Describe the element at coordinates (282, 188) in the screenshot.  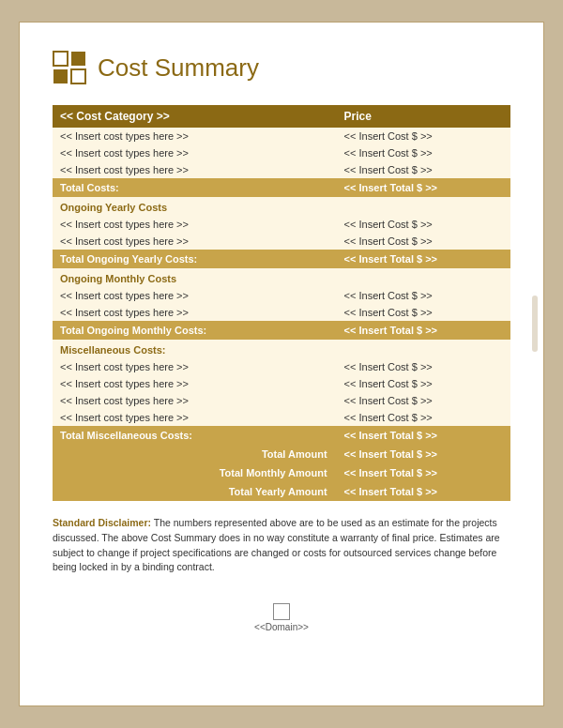
I see `total-costs-row: Total Costs: << Insert Total $ >>` at that location.